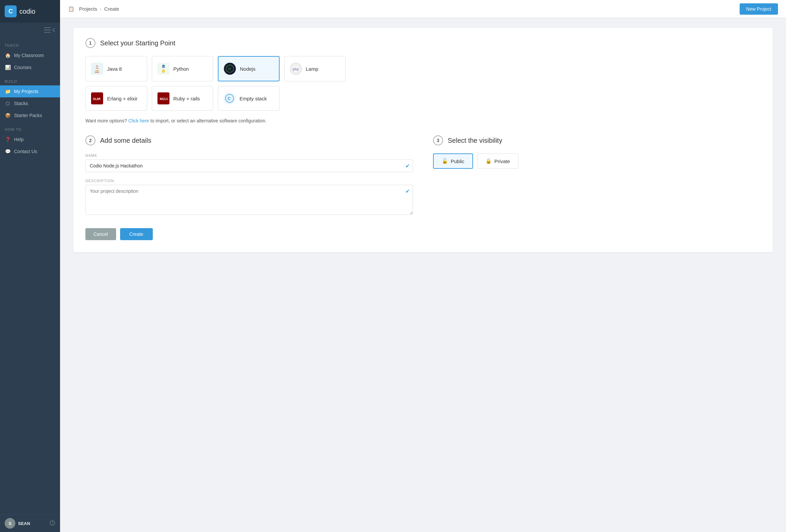  Describe the element at coordinates (164, 98) in the screenshot. I see `ruby-logo: RAILS` at that location.